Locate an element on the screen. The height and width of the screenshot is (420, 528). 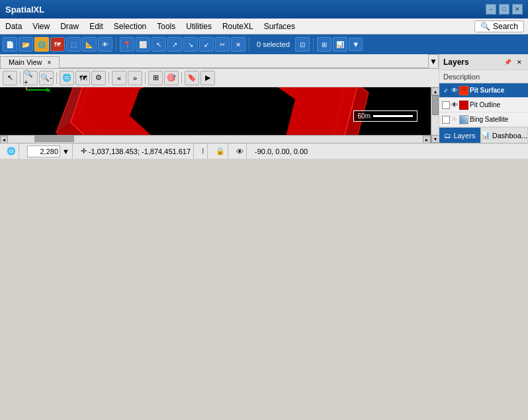
status-lock: 🔒 is located at coordinates (221, 151).